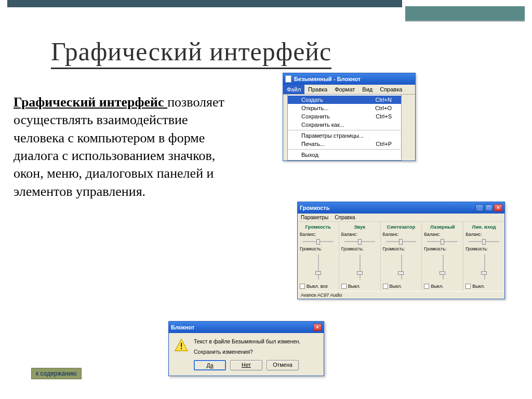 This screenshot has height=399, width=532. I want to click on notepad-window: Безымянный - Блокнот Файл Правка Формат …, so click(349, 117).